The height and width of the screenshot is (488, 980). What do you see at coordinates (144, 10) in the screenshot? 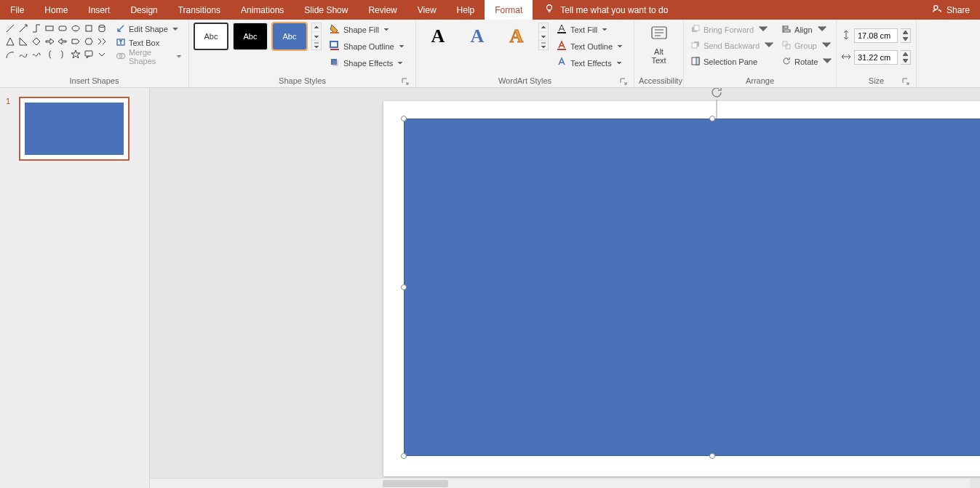
I see `tab-design: Design` at bounding box center [144, 10].